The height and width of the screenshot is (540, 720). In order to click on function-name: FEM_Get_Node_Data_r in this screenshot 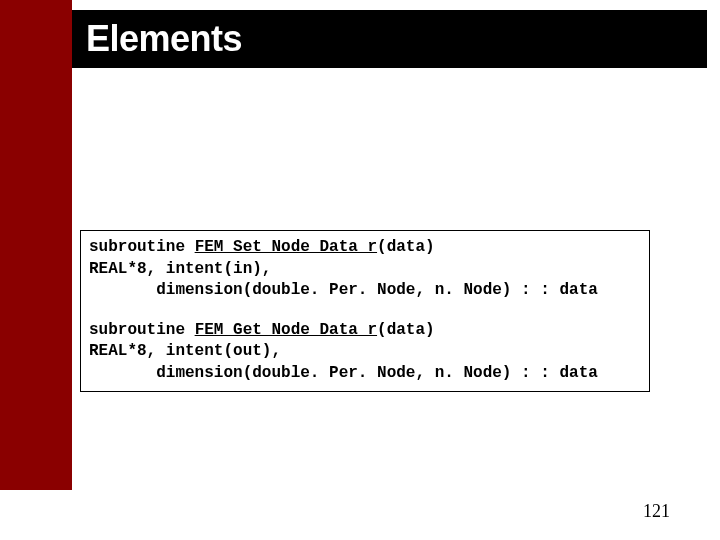, I will do `click(286, 330)`.